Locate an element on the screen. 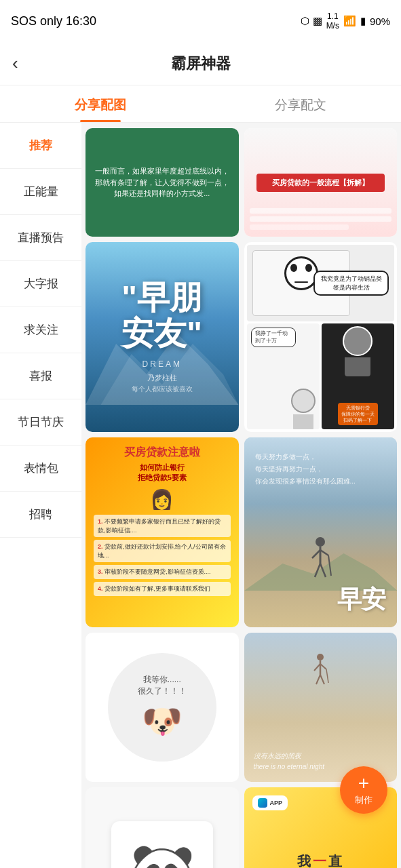 Image resolution: width=401 pixels, height=868 pixels. battery-percent: 90% is located at coordinates (380, 22).